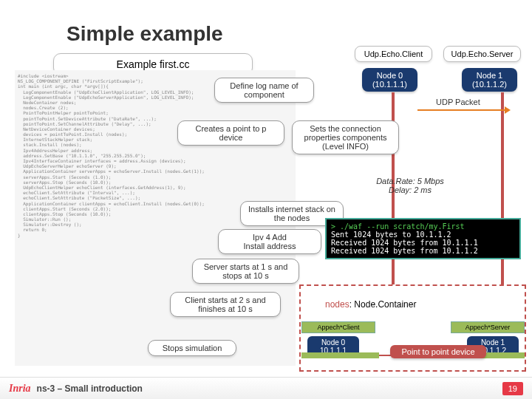 The width and height of the screenshot is (532, 399). I want to click on terminal-line: Received 1024 bytes from 10.1.1.2, so click(423, 251).